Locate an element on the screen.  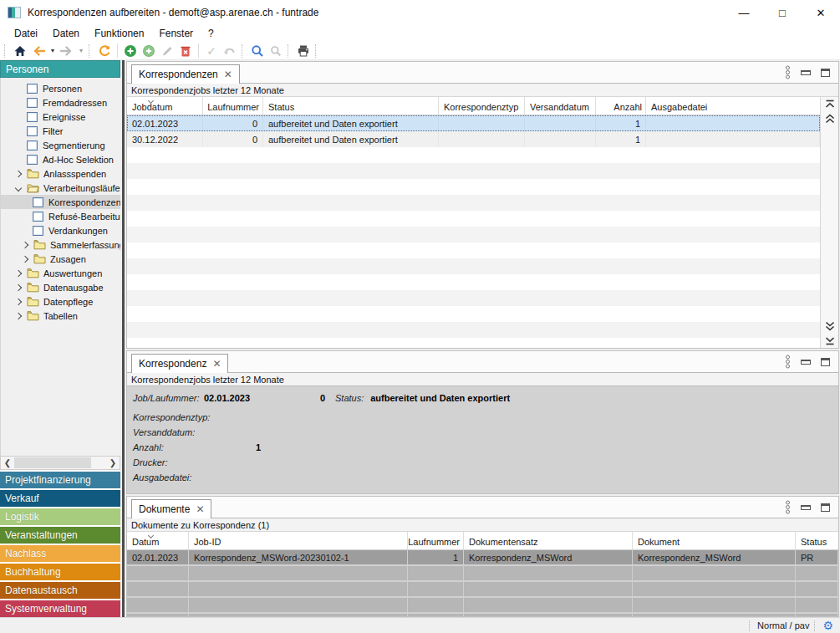
sidebar-item-auswertungen: Auswertungen is located at coordinates (60, 273).